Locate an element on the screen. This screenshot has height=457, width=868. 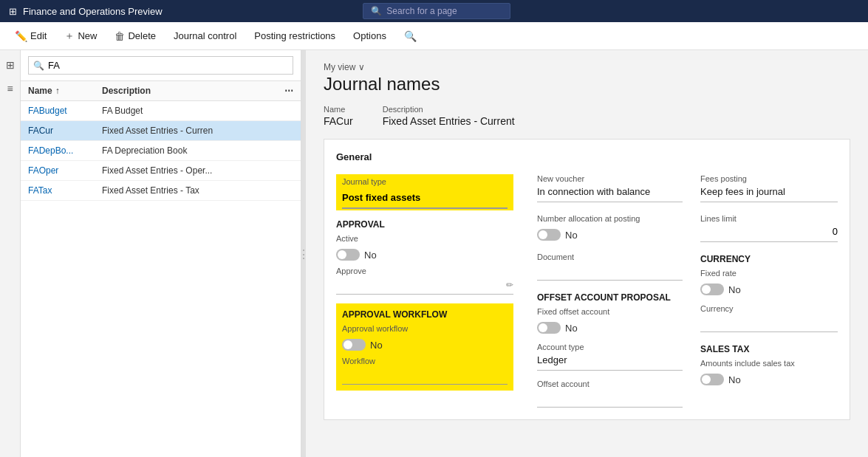
sidebar-icons: ⊞ ≡ is located at coordinates (10, 254).